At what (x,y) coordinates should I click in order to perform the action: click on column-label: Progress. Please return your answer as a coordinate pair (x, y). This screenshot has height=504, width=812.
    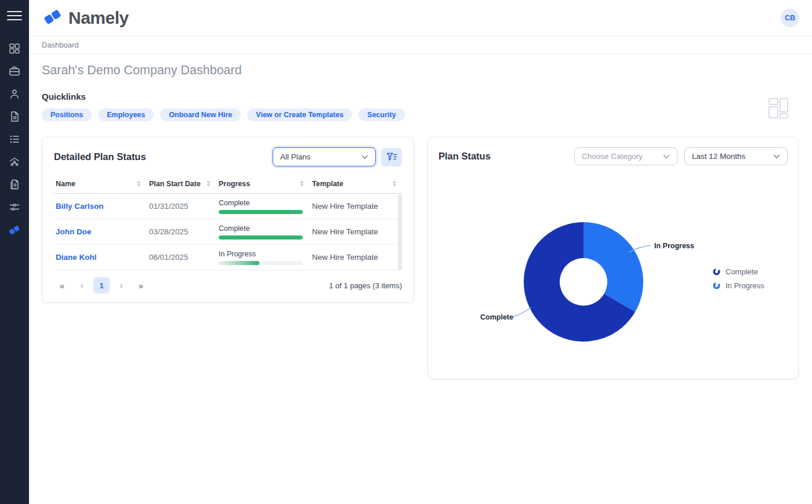
    Looking at the image, I should click on (234, 184).